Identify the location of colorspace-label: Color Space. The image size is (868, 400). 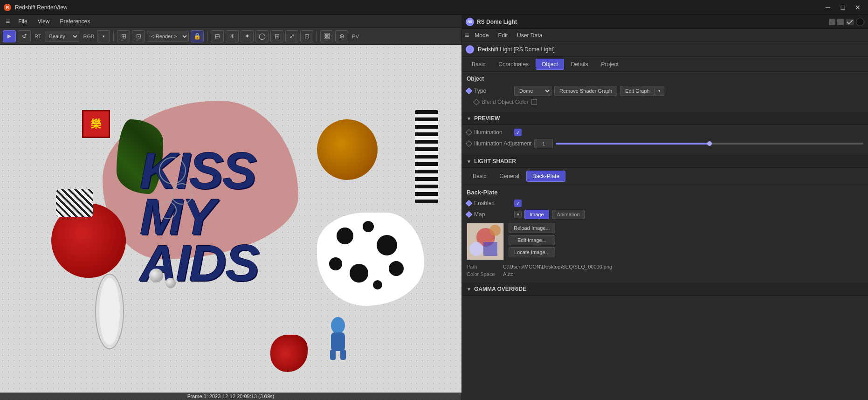
(483, 274).